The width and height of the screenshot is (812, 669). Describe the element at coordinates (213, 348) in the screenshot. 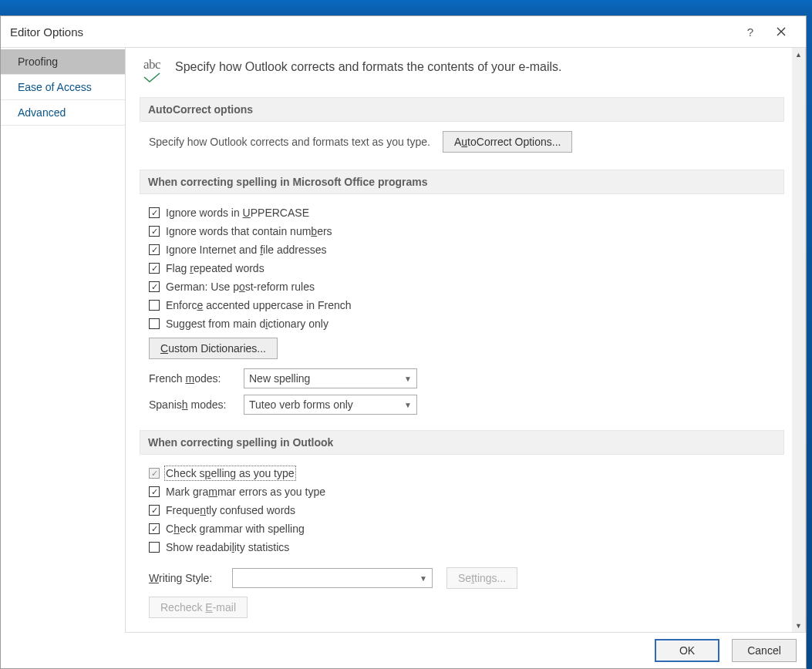

I see `custom-dictionaries-button: Custom Dictionaries...` at that location.